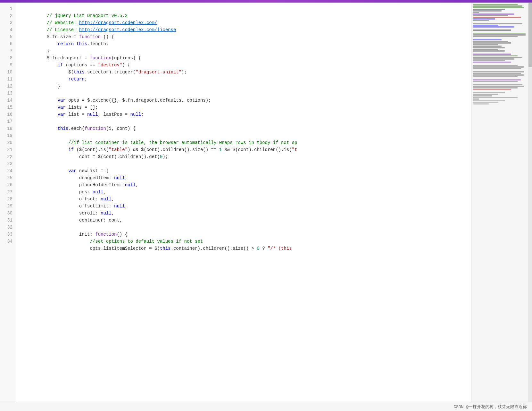 The width and height of the screenshot is (532, 411). Describe the element at coordinates (10, 79) in the screenshot. I see `line-num-11: 11` at that location.